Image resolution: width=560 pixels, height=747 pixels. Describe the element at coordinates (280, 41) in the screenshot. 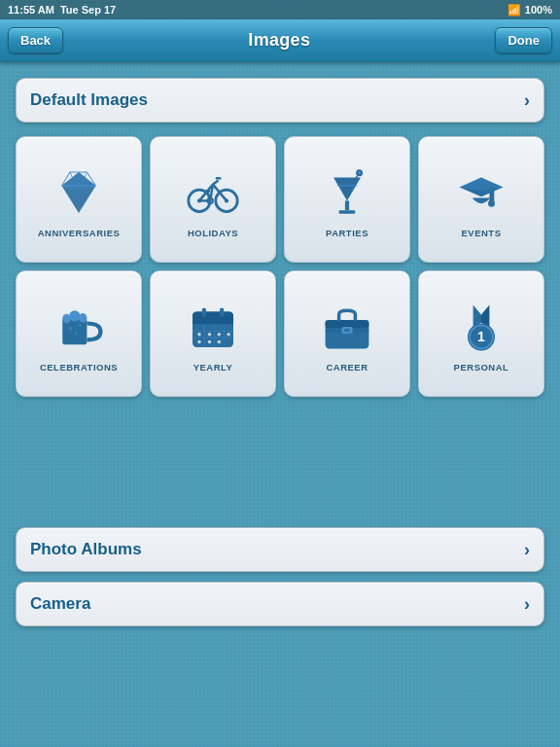

I see `navigation-bar: Back Images Done` at that location.